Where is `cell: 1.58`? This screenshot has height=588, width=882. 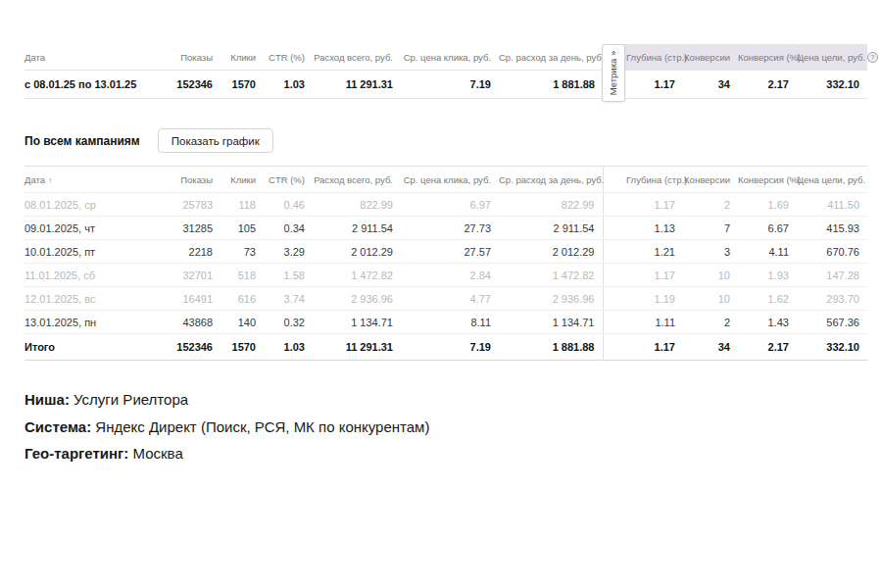
cell: 1.58 is located at coordinates (288, 275).